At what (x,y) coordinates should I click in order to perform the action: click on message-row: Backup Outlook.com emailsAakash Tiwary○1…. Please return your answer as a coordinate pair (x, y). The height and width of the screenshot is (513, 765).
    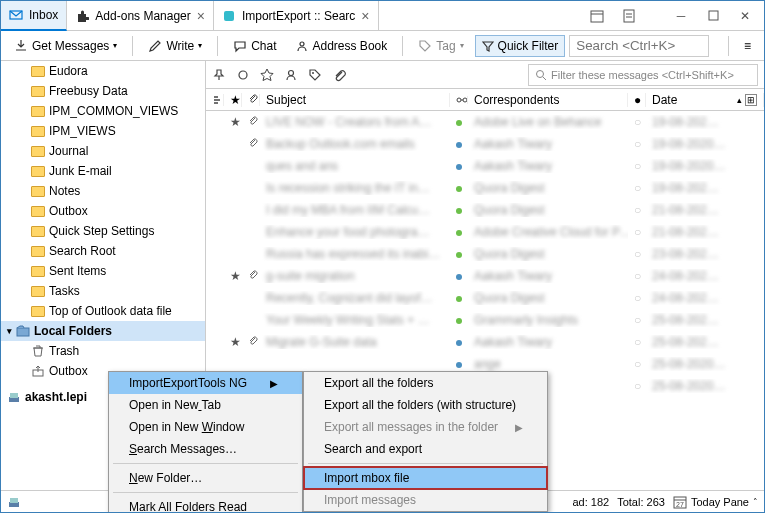
    Looking at the image, I should click on (485, 144).